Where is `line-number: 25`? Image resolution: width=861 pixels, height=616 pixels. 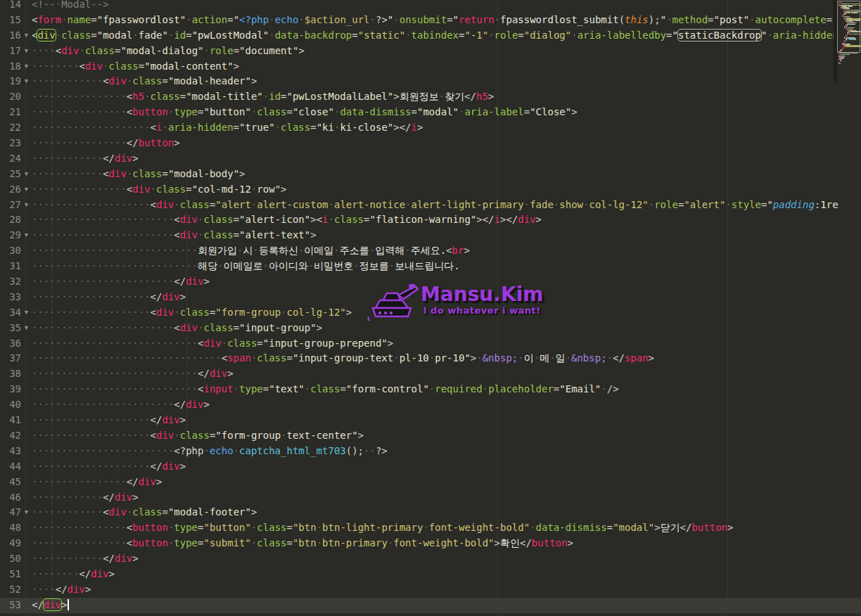
line-number: 25 is located at coordinates (11, 174).